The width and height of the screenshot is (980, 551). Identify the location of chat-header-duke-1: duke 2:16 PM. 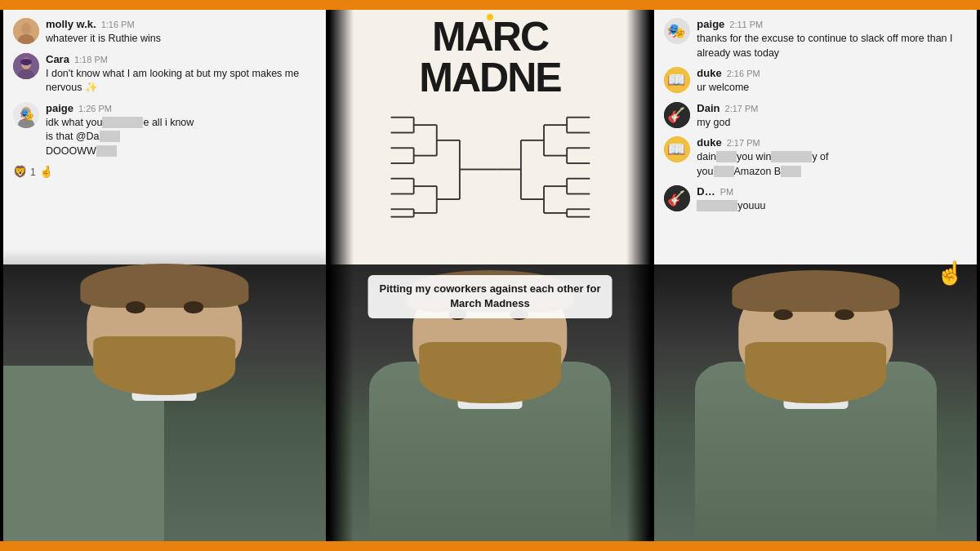
(831, 73).